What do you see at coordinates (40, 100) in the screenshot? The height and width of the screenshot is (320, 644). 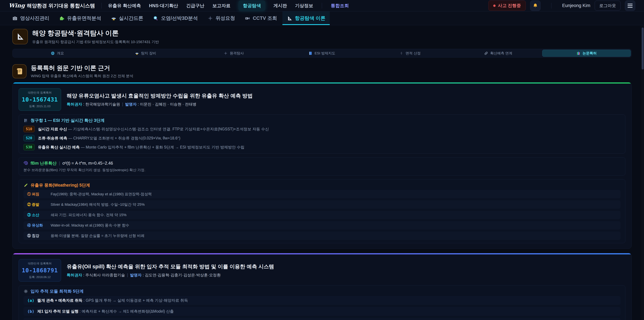 I see `patent-number-badge: 대한민국 등록특허 10-1567431 등록: 2015.11.03` at bounding box center [40, 100].